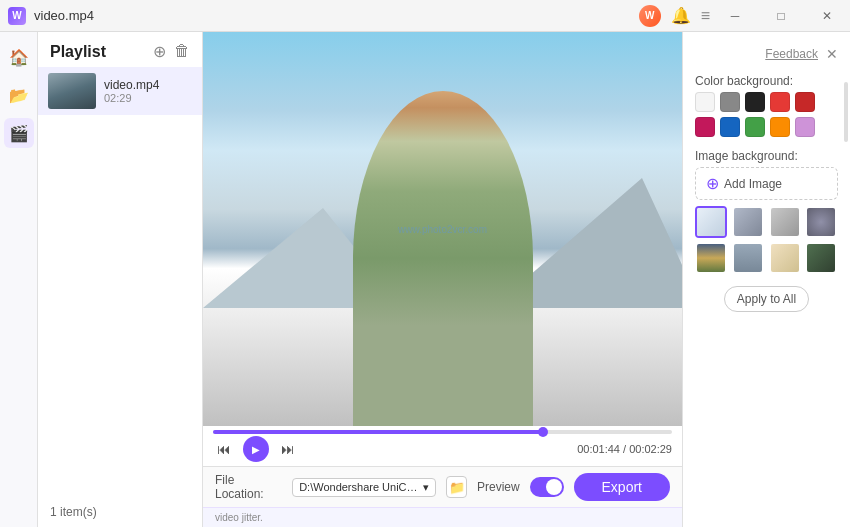  I want to click on playlist-item-info: video.mp4 02:29, so click(132, 91).